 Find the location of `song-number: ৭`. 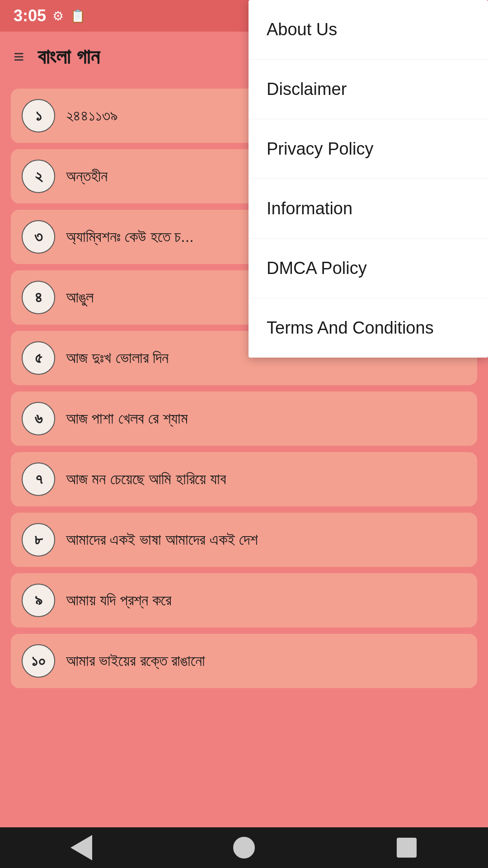

song-number: ৭ is located at coordinates (38, 479).